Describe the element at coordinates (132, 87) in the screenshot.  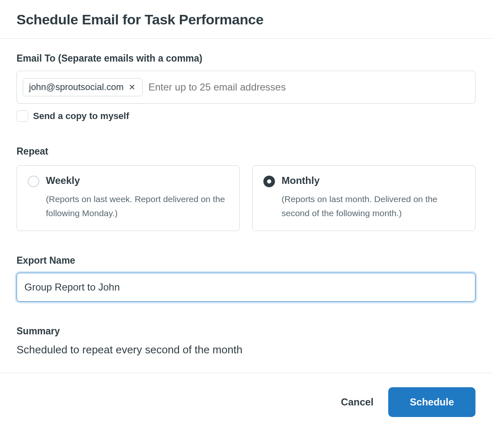
I see `close-icon: ✕` at that location.